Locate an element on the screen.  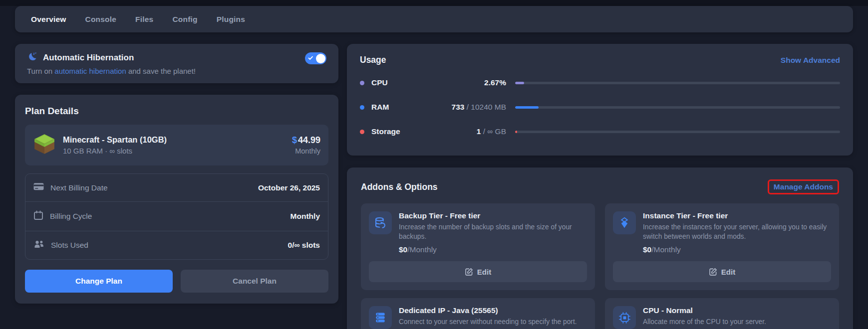
cpu-progress-fill is located at coordinates (520, 83).